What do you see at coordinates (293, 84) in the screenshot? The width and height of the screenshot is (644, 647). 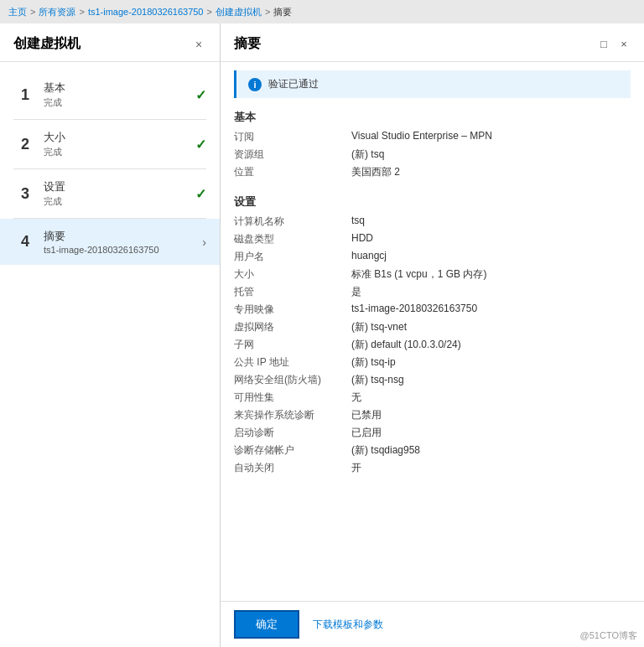 I see `validation-text: 验证已通过` at bounding box center [293, 84].